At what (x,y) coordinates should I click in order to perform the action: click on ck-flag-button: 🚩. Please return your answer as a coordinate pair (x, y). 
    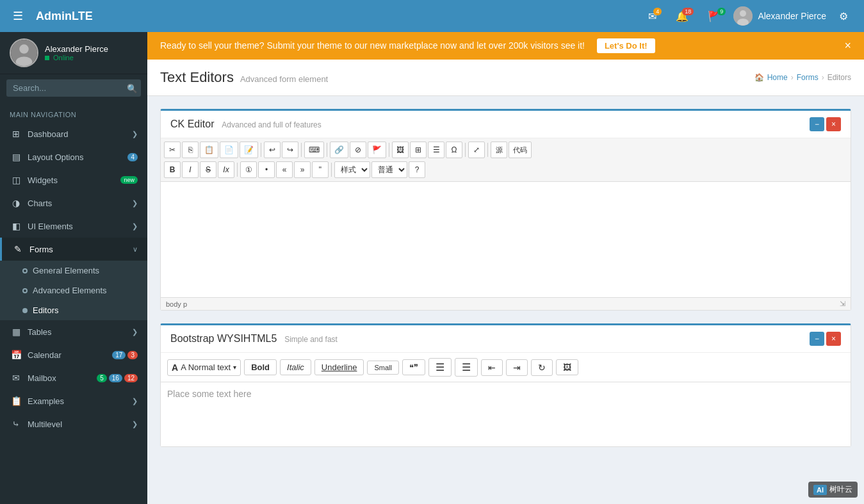
    Looking at the image, I should click on (377, 150).